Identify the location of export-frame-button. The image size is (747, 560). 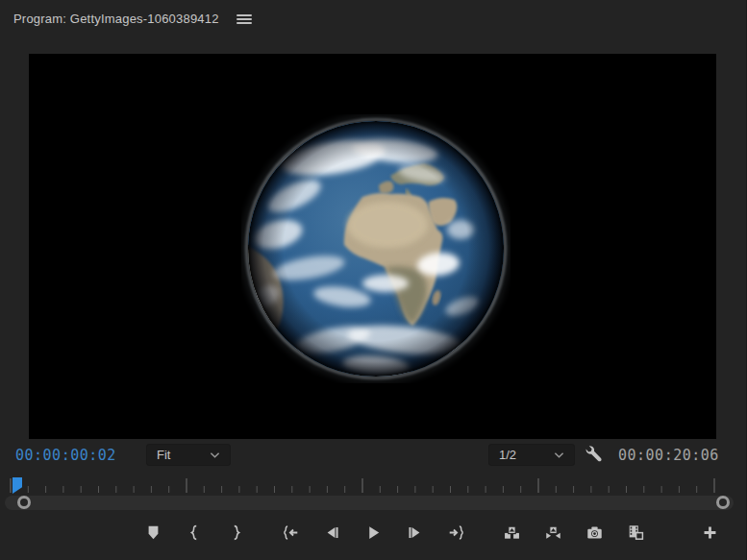
(594, 532).